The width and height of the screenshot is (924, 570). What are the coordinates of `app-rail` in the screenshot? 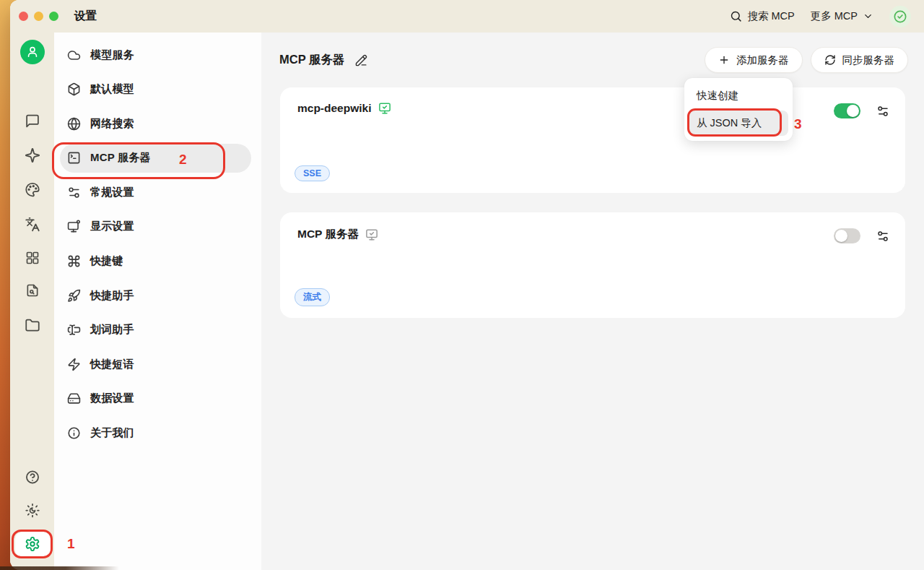 It's located at (32, 301).